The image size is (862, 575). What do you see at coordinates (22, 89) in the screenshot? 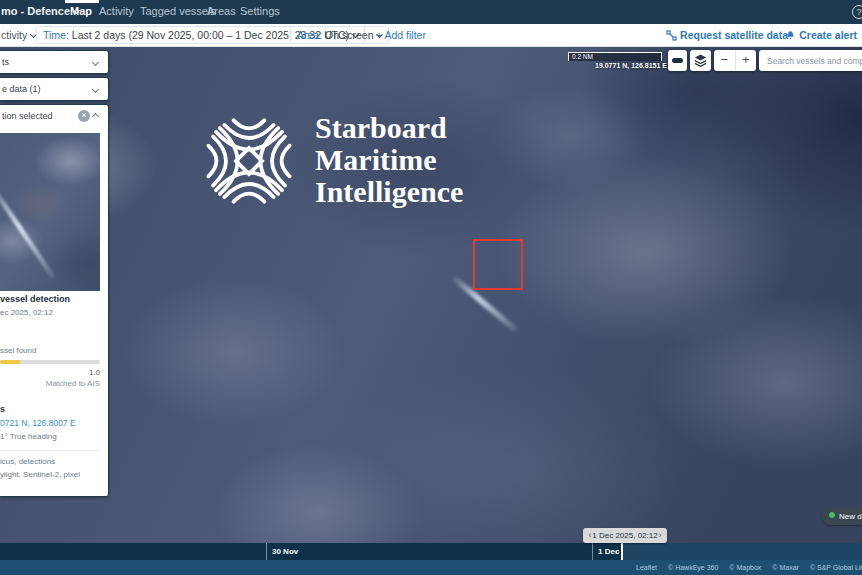
I see `panel-satellite-data-label: e data (1)` at bounding box center [22, 89].